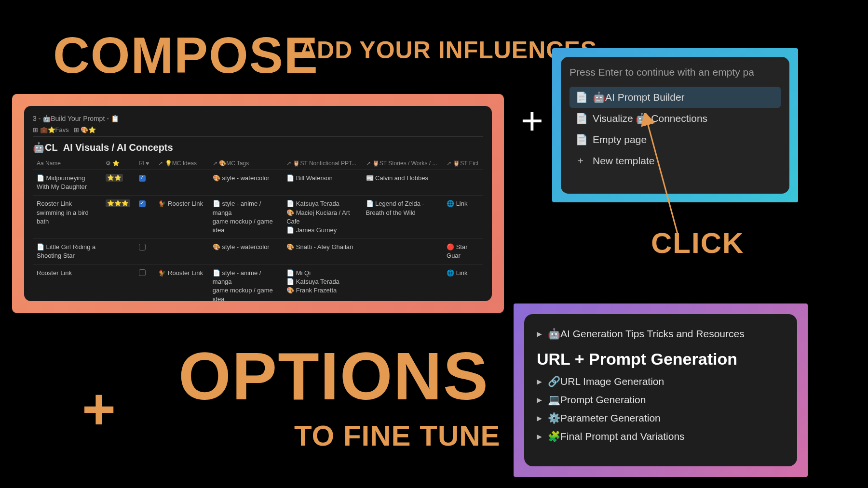  What do you see at coordinates (51, 130) in the screenshot?
I see `tab-favs: ⊞ 💼⭐Favs` at bounding box center [51, 130].